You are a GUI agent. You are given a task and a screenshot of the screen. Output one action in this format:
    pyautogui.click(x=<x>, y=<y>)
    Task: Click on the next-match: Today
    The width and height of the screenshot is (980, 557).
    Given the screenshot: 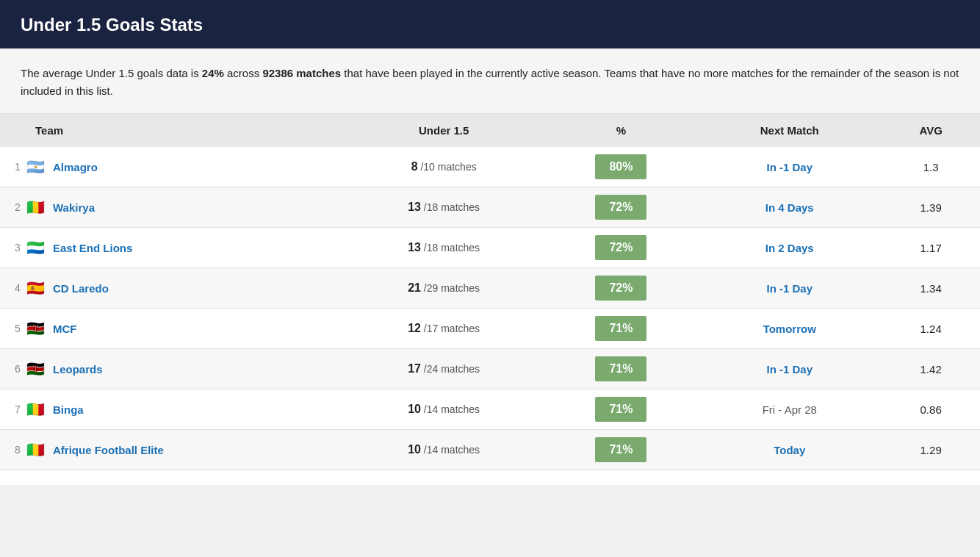 What is the action you would take?
    pyautogui.click(x=789, y=450)
    